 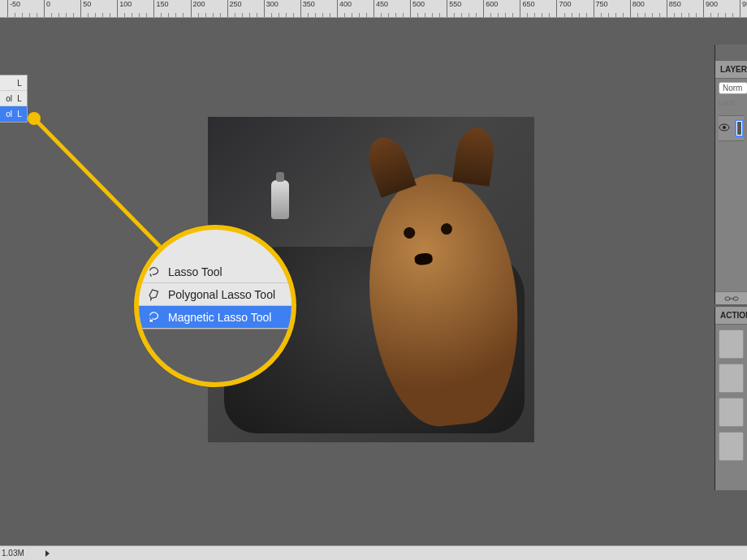 What do you see at coordinates (739, 128) in the screenshot?
I see `layer-thumbnail` at bounding box center [739, 128].